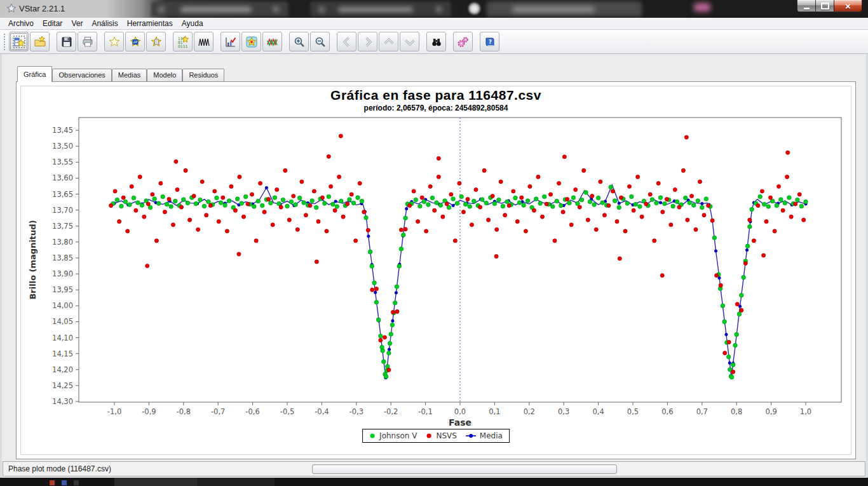 This screenshot has width=868, height=486. What do you see at coordinates (34, 74) in the screenshot?
I see `tab-grafica: Gráfica` at bounding box center [34, 74].